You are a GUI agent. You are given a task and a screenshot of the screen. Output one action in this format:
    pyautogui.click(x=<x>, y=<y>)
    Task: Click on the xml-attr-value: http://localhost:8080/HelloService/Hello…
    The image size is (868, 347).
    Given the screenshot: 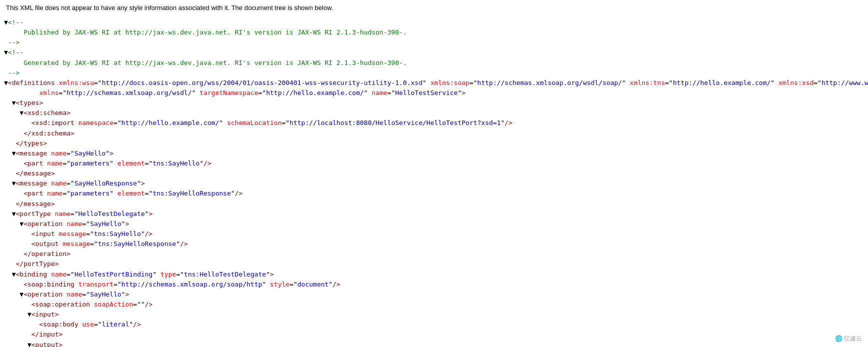 What is the action you would take?
    pyautogui.click(x=395, y=123)
    